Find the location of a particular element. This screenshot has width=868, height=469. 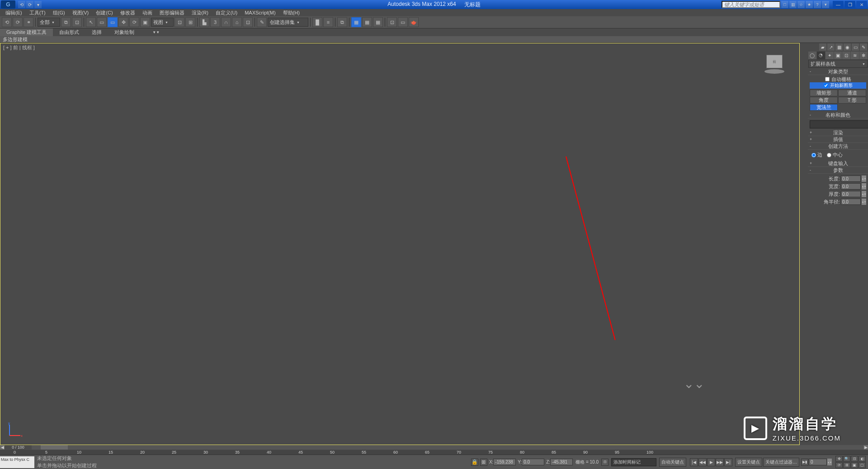

percent-snap-icon: ∩ is located at coordinates (226, 22).